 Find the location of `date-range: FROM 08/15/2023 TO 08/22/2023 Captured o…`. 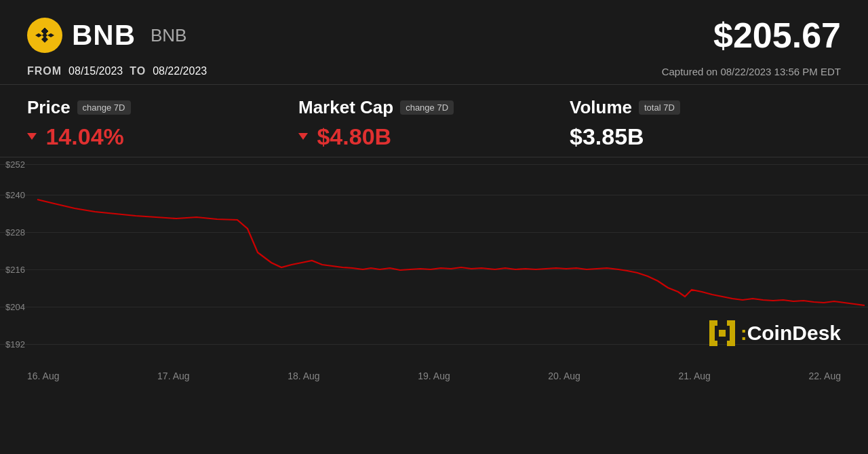

date-range: FROM 08/15/2023 TO 08/22/2023 Captured o… is located at coordinates (434, 71).